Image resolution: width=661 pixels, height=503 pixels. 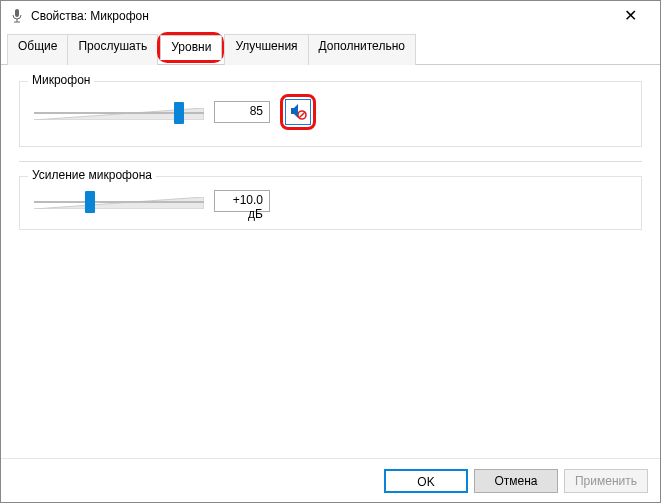 I want to click on cancel-button: Отмена, so click(x=516, y=481).